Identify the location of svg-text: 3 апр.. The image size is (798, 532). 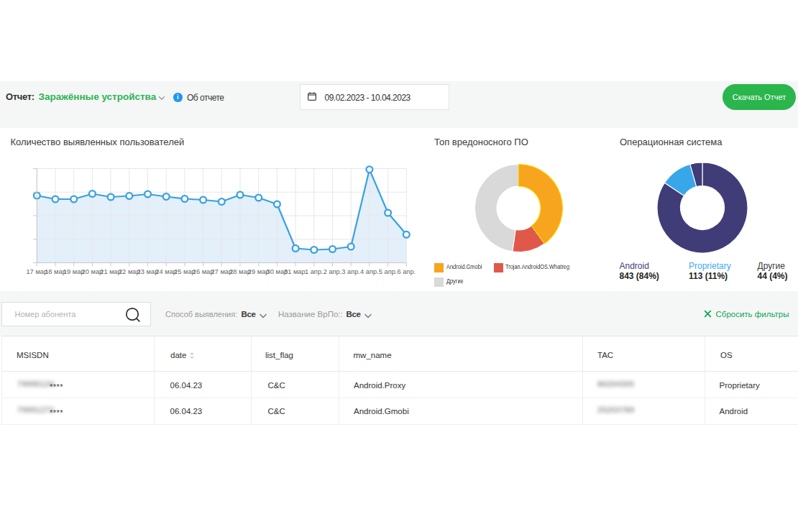
(351, 272).